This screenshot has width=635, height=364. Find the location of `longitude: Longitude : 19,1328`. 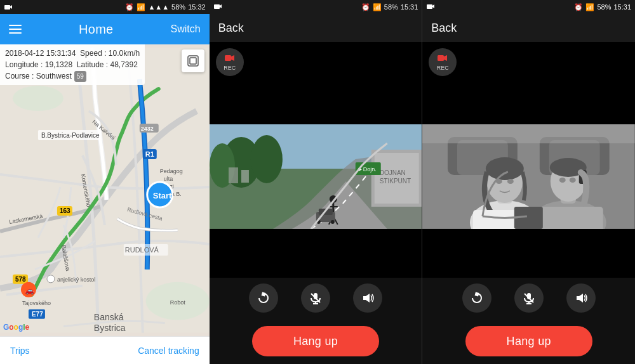

longitude: Longitude : 19,1328 is located at coordinates (39, 65).